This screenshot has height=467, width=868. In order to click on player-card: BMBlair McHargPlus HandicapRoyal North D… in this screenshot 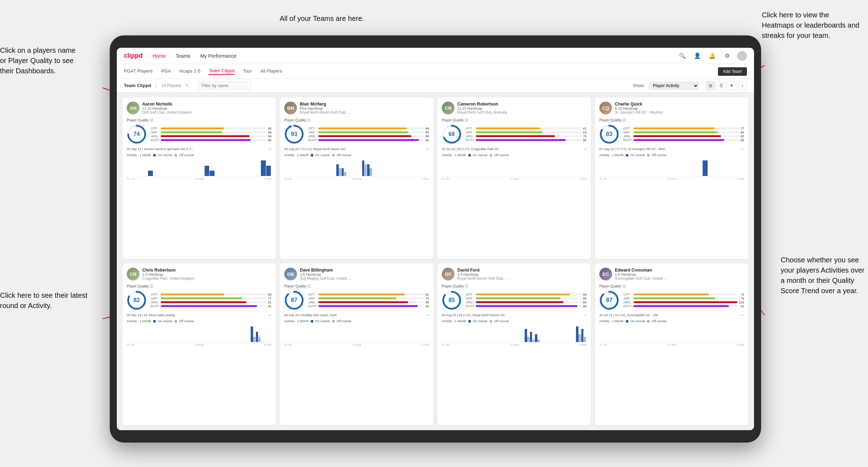, I will do `click(357, 178)`.